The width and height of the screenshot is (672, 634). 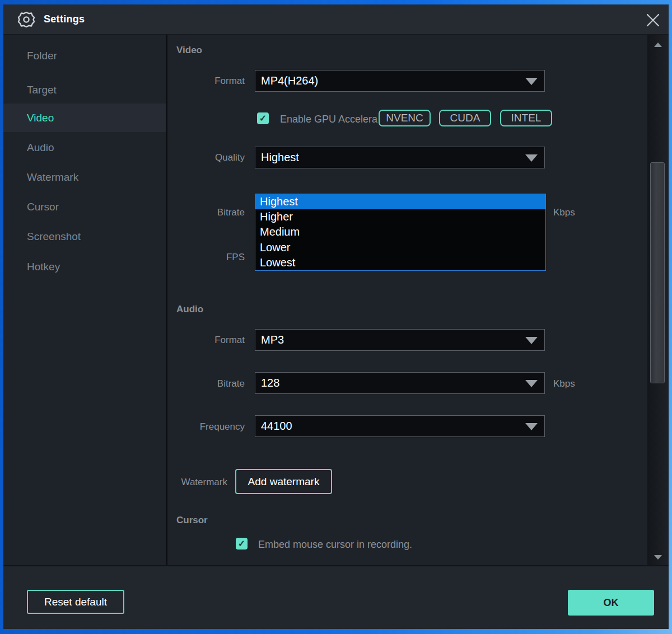 What do you see at coordinates (658, 557) in the screenshot?
I see `scroll-down-arrow-icon` at bounding box center [658, 557].